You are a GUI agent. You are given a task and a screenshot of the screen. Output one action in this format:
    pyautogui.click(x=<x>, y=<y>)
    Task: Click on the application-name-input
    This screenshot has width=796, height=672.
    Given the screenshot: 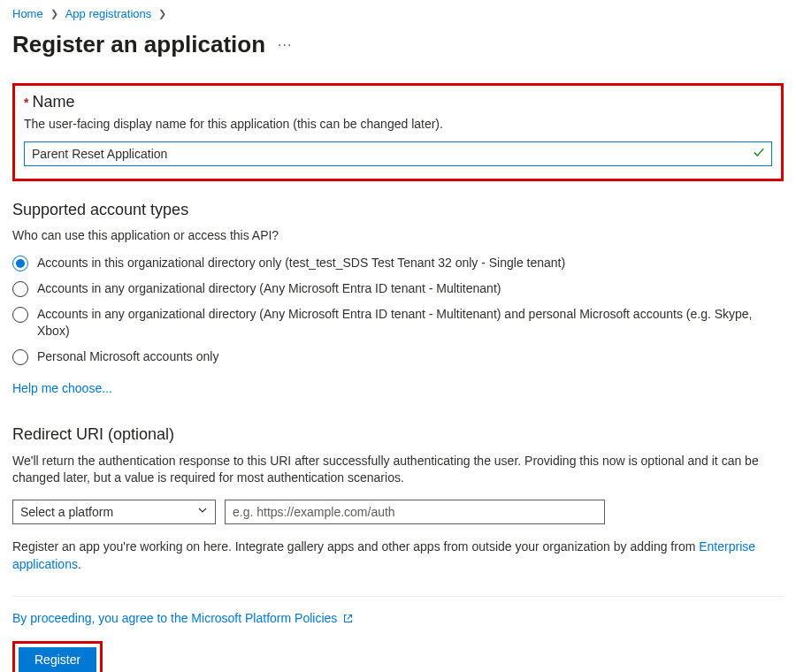 What is the action you would take?
    pyautogui.click(x=398, y=154)
    